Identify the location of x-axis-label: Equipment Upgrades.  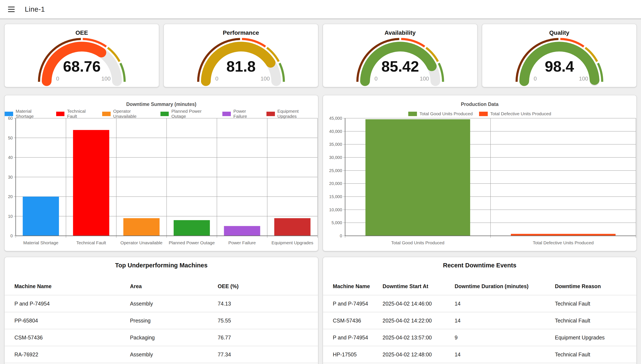
(293, 243).